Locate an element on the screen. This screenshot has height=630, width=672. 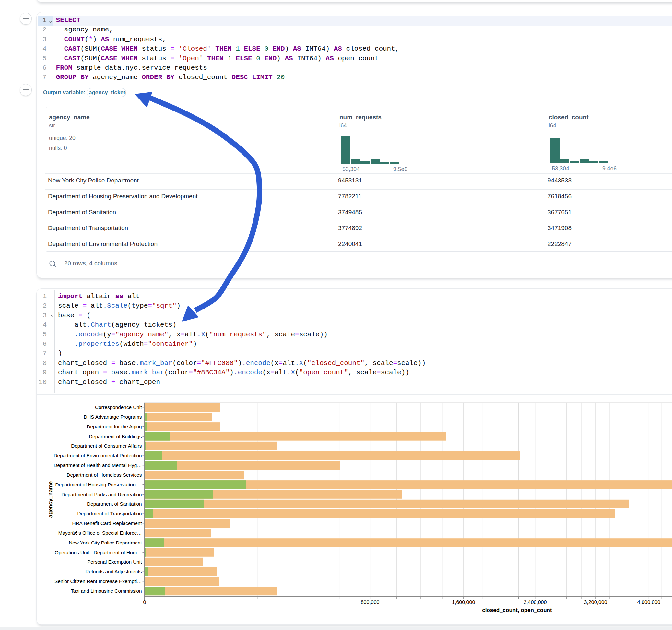
svg-text:Operations Unit - Department o: Operations Unit - Department of Hom… is located at coordinates (98, 552).